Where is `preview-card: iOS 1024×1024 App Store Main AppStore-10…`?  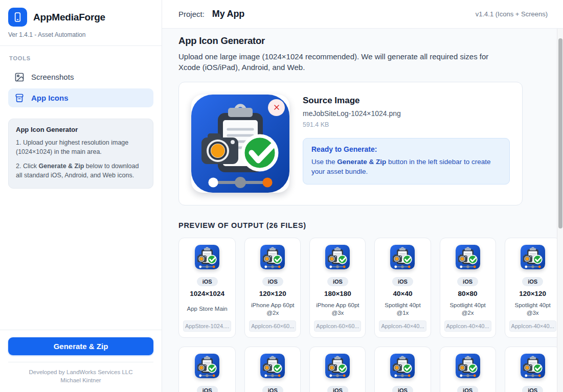
preview-card: iOS 1024×1024 App Store Main AppStore-10… is located at coordinates (207, 288).